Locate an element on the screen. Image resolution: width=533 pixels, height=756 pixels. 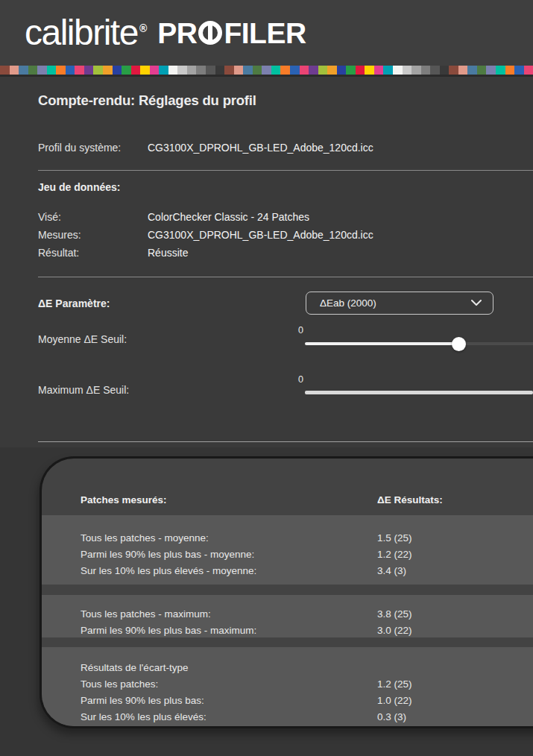
col-header-de-results: ΔE Résultats: is located at coordinates (455, 500).